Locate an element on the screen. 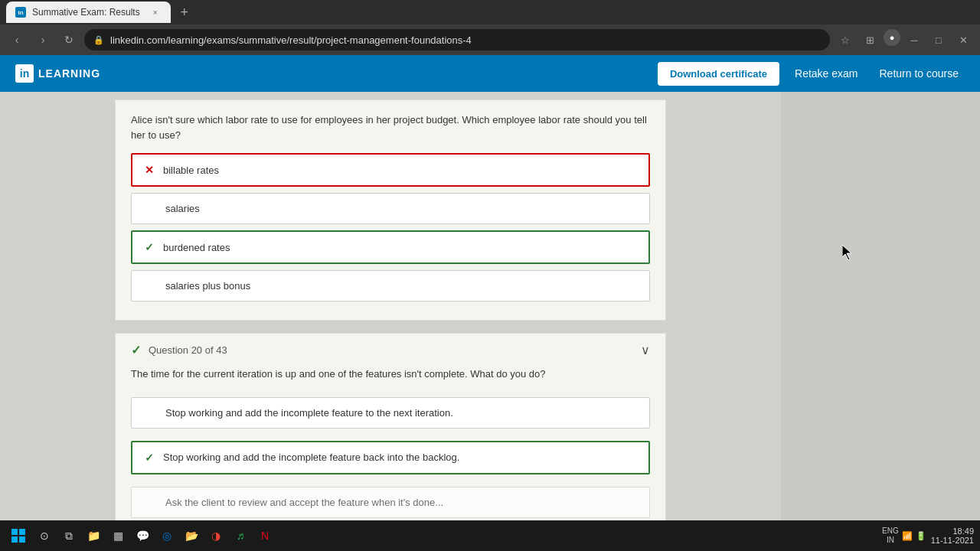  minimize-button: ─ is located at coordinates (914, 40).